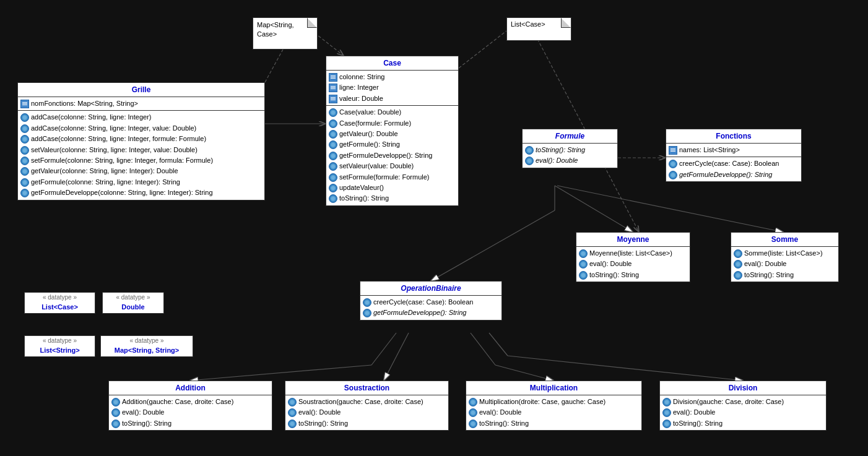 The image size is (868, 456). I want to click on class-somme-methods: Somme(liste: List<Case>) eval(): Double …, so click(785, 264).